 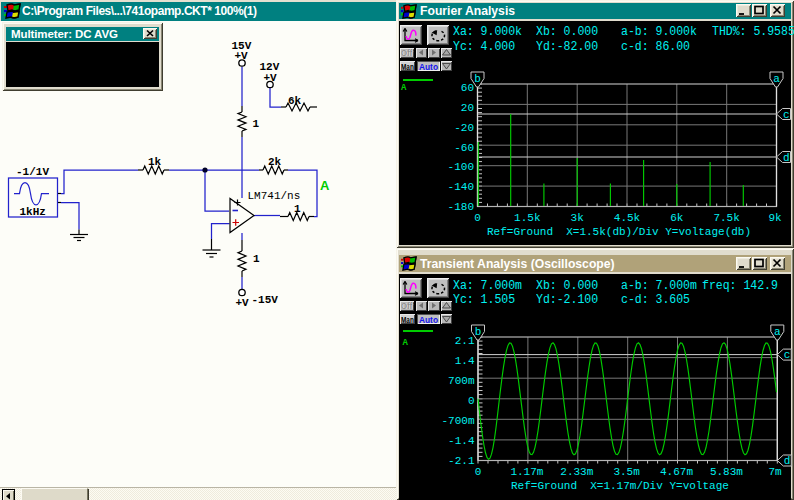 I want to click on svg-text: -700m, so click(x=458, y=421).